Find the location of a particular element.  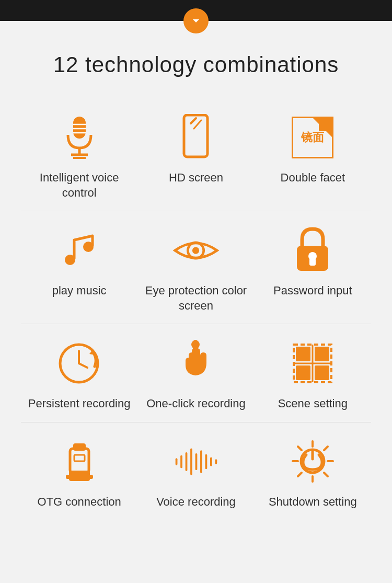

phone-icon is located at coordinates (196, 138).